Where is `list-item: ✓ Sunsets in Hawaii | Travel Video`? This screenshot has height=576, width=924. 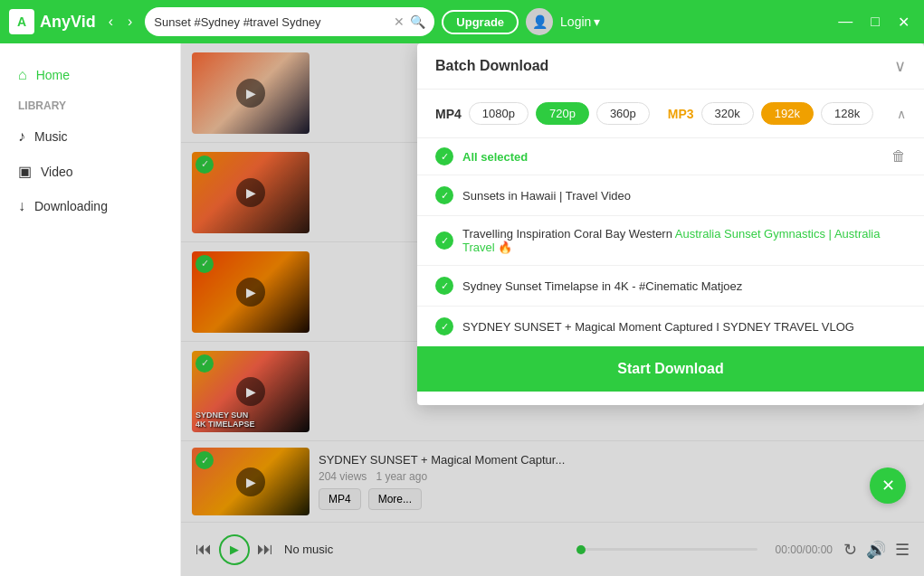
list-item: ✓ Sunsets in Hawaii | Travel Video is located at coordinates (671, 195).